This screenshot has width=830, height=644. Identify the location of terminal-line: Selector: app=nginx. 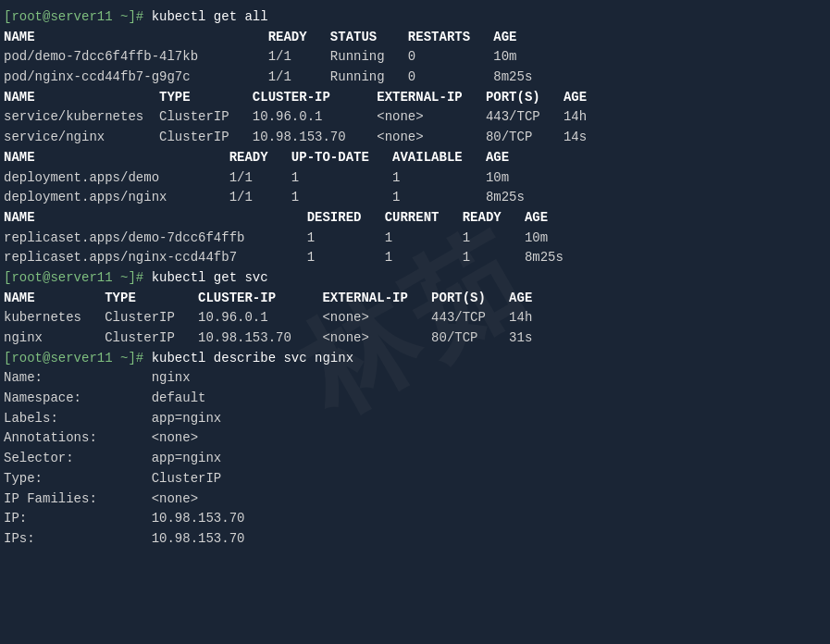
(415, 459).